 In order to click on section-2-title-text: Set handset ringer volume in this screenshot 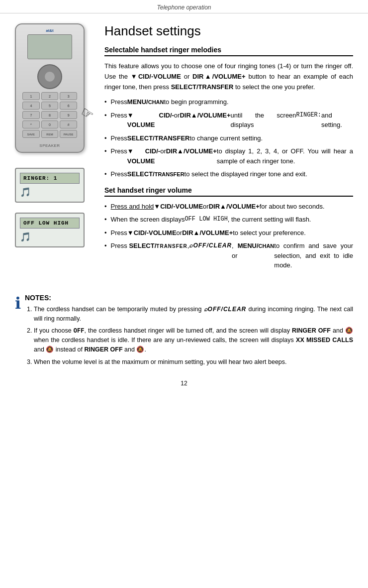, I will do `click(148, 190)`.